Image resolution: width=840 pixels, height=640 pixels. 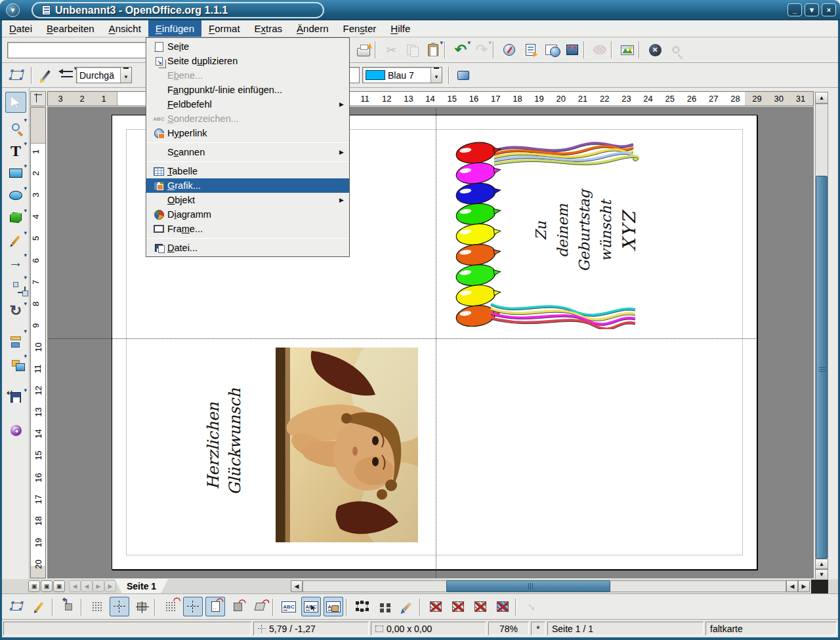 What do you see at coordinates (676, 50) in the screenshot?
I see `find-button` at bounding box center [676, 50].